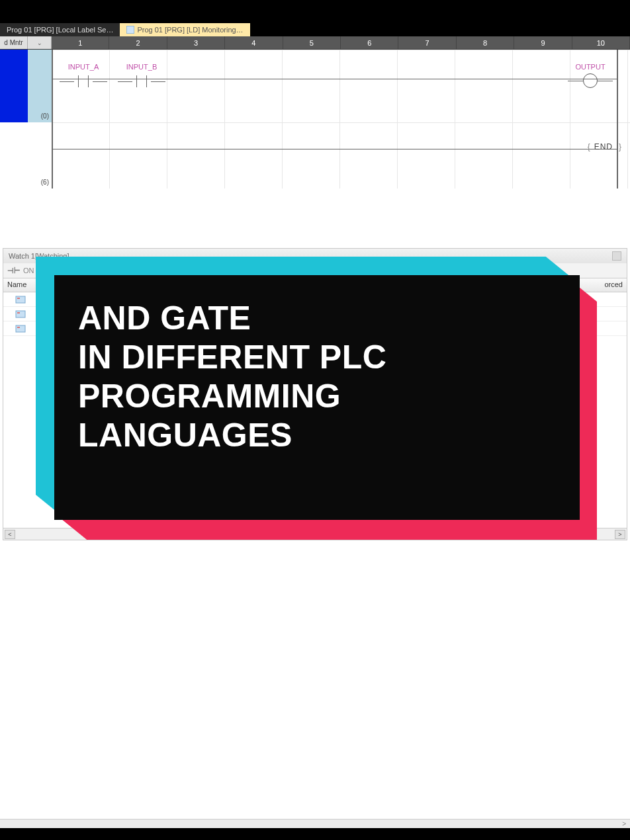 This screenshot has width=630, height=840. I want to click on watch-col-forced: orced, so click(607, 285).